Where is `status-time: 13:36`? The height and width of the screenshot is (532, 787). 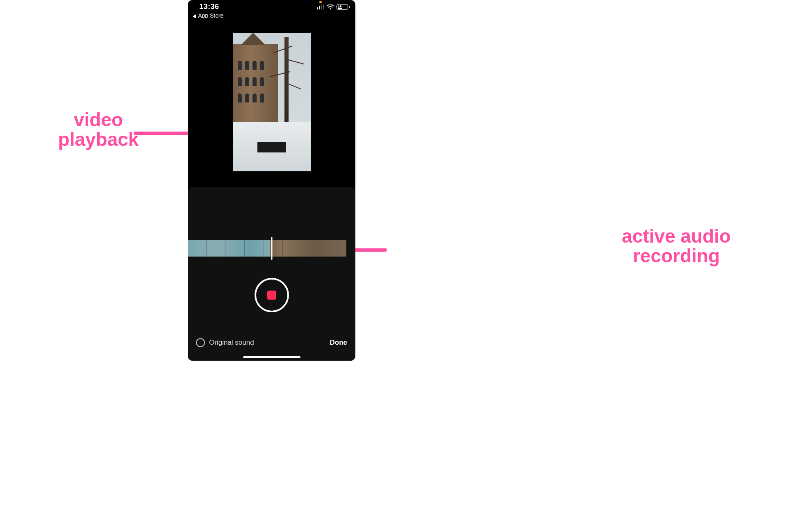 status-time: 13:36 is located at coordinates (209, 7).